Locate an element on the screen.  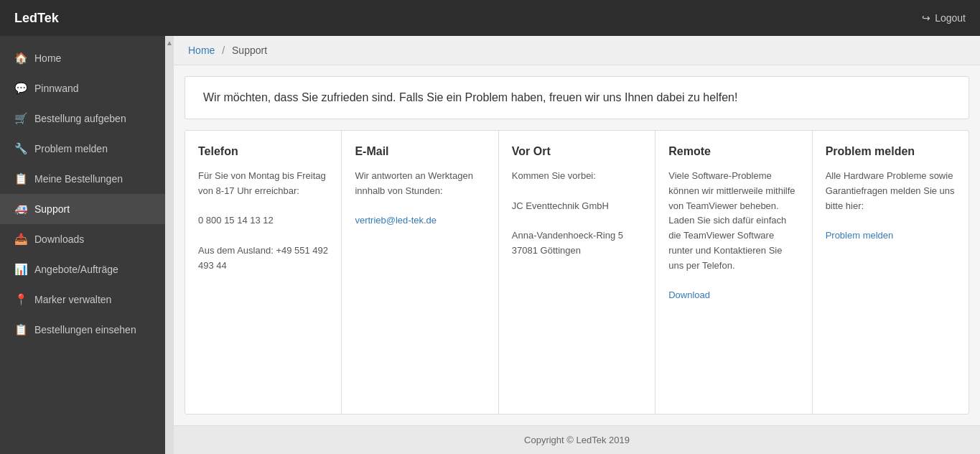
sidebar-item-downloads: 📥Downloads is located at coordinates (83, 239).